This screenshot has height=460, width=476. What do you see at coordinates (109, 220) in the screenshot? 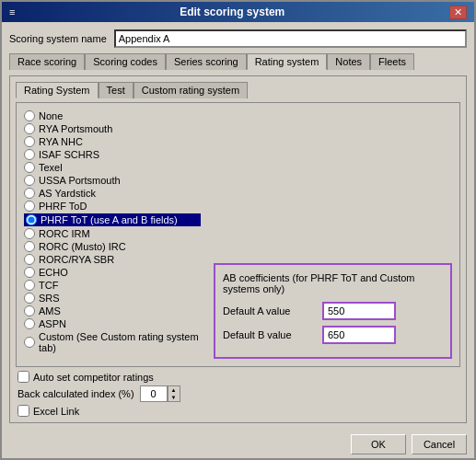
I see `radio-label-8: PHRF ToT (use A and B fields)` at bounding box center [109, 220].